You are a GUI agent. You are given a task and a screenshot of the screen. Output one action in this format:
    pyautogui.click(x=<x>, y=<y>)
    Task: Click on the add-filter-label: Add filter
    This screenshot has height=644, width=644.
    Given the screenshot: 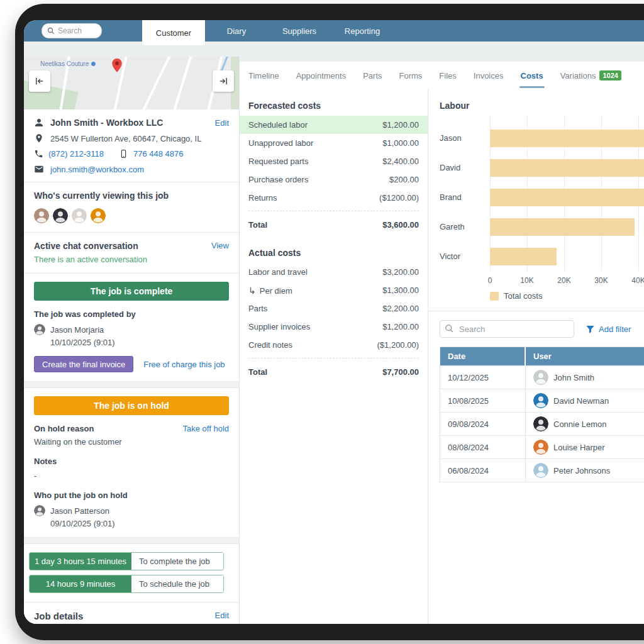 What is the action you would take?
    pyautogui.click(x=615, y=330)
    